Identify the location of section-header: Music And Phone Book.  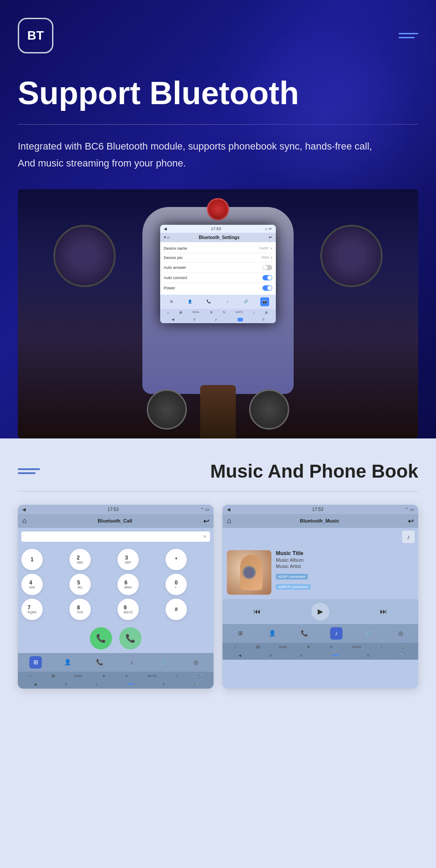
(218, 471).